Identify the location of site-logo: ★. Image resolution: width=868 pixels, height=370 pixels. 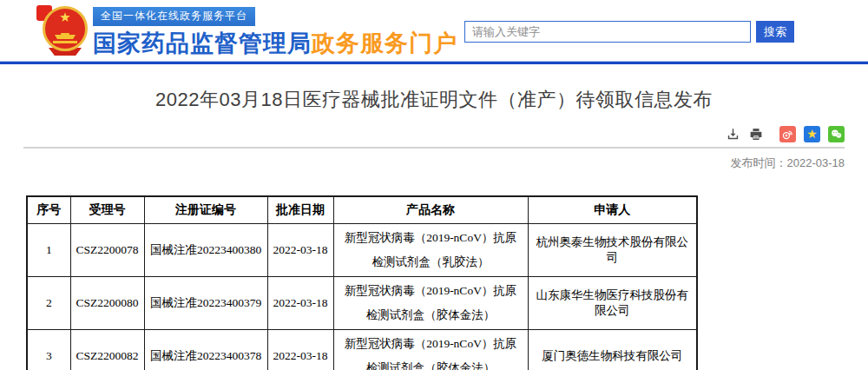
(63, 30).